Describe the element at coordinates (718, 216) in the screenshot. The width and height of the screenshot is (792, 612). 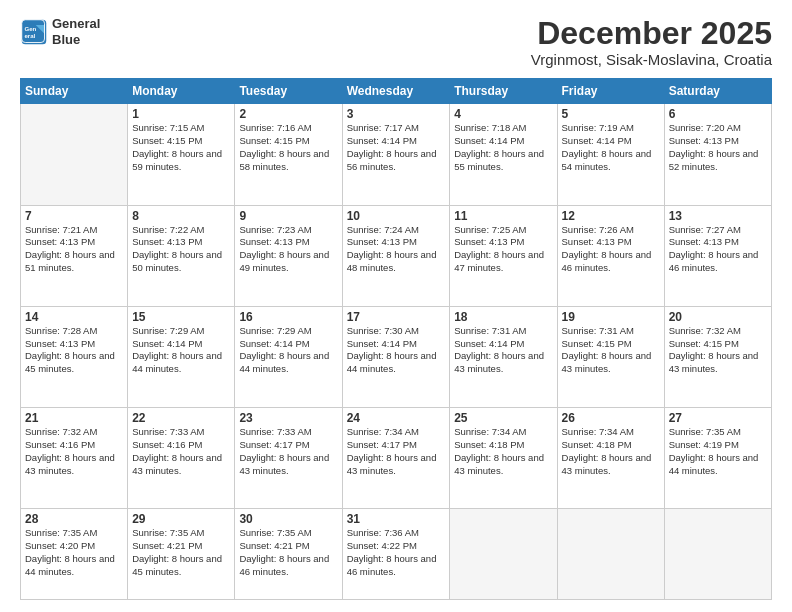
I see `day-number: 13` at that location.